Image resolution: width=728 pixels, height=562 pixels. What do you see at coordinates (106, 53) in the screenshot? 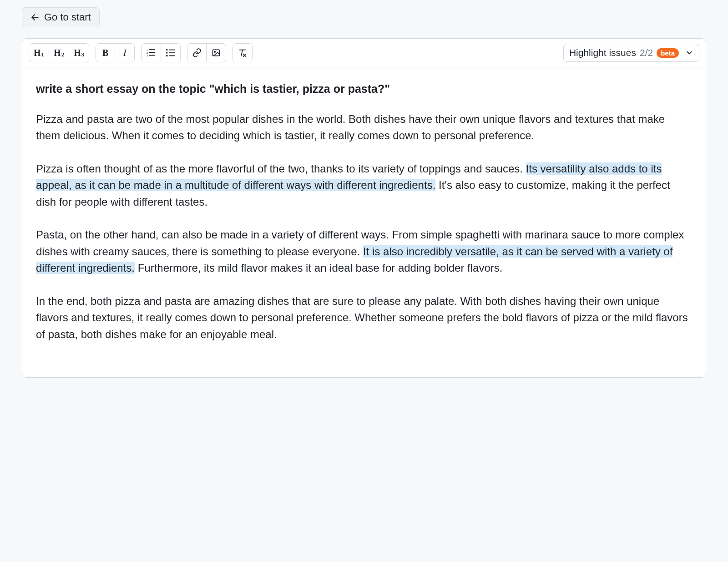
I see `bold-icon: B` at bounding box center [106, 53].